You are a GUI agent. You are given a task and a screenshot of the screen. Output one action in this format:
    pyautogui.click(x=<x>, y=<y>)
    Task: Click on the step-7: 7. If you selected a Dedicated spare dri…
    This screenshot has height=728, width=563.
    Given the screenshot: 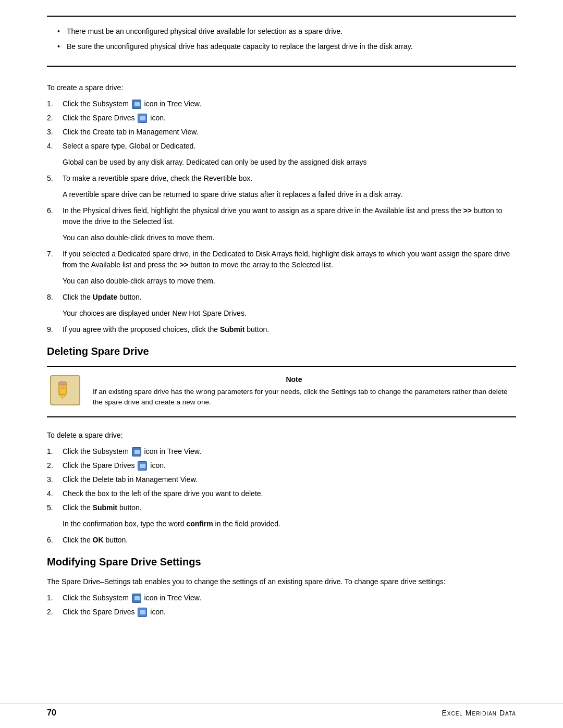 What is the action you would take?
    pyautogui.click(x=282, y=260)
    